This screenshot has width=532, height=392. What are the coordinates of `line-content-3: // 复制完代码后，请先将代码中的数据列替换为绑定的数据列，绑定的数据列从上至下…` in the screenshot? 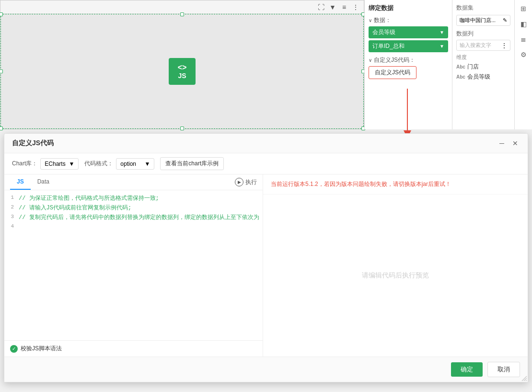 It's located at (141, 218).